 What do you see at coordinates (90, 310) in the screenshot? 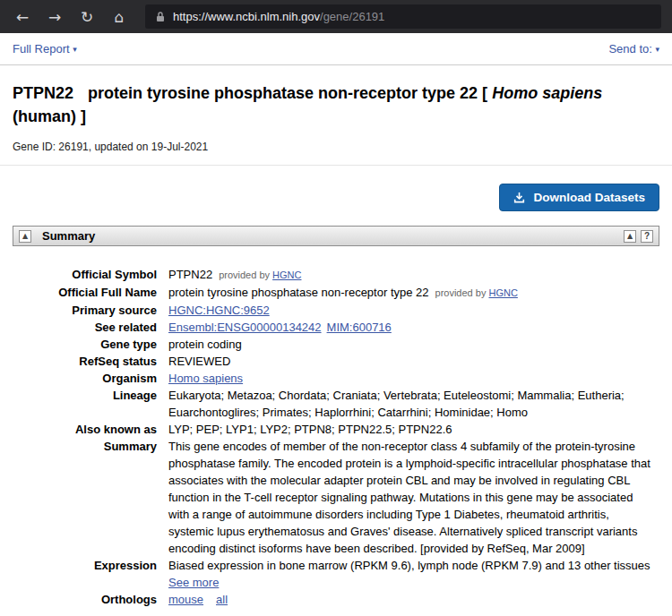
I see `field-label: Primary source` at bounding box center [90, 310].